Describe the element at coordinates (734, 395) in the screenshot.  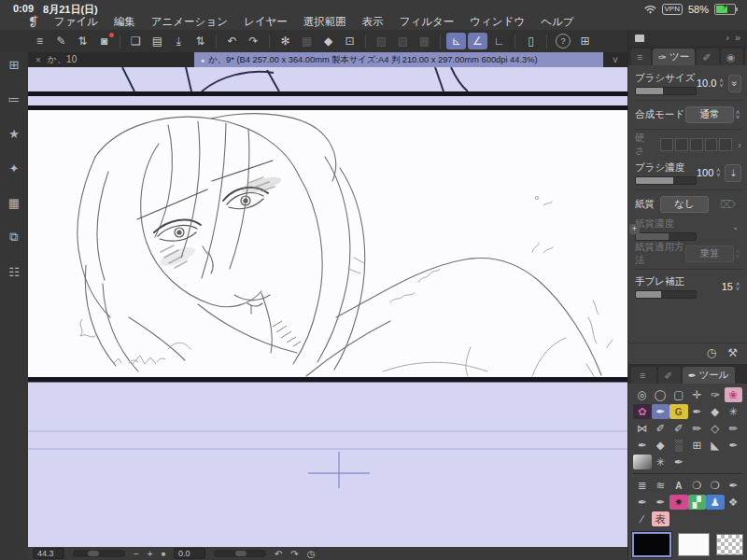
I see `decoration-tool-1: ❀` at that location.